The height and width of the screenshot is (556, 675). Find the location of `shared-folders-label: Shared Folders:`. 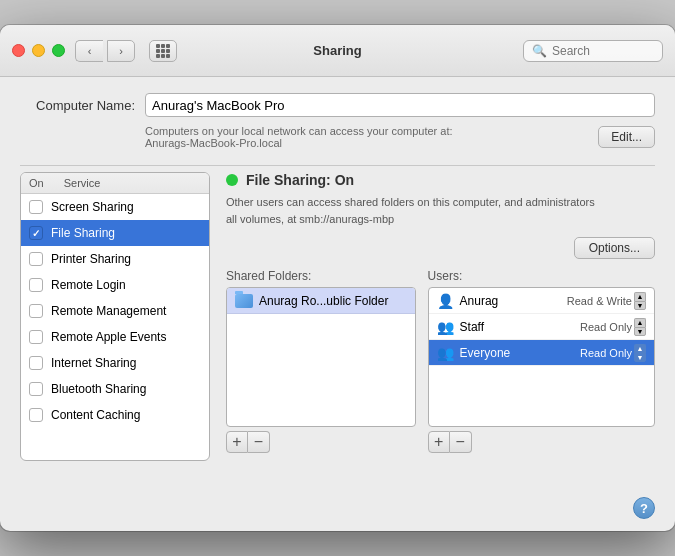

shared-folders-label: Shared Folders: is located at coordinates (321, 276).